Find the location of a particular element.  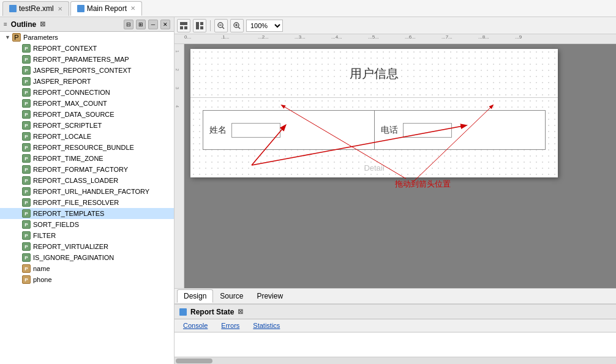

tab-source: Source is located at coordinates (231, 296).